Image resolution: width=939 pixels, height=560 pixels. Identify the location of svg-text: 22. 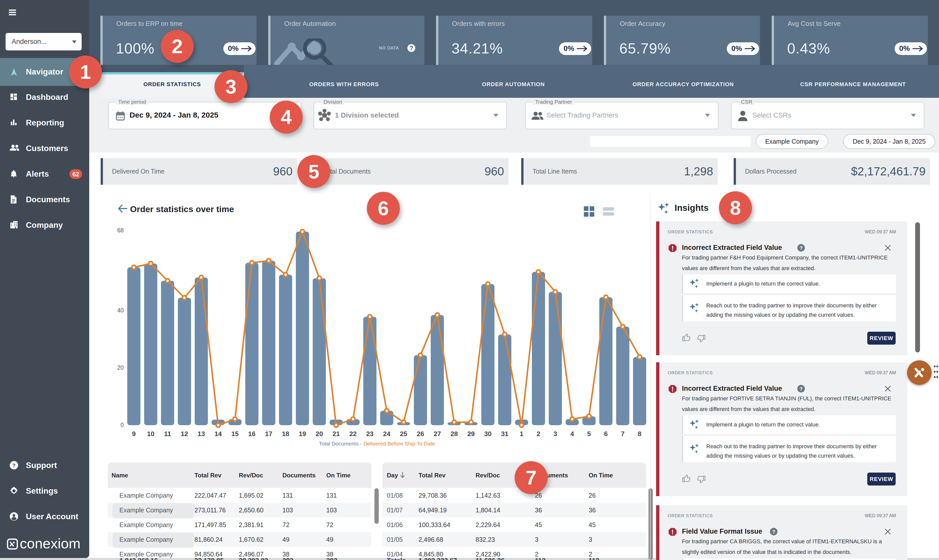
(353, 434).